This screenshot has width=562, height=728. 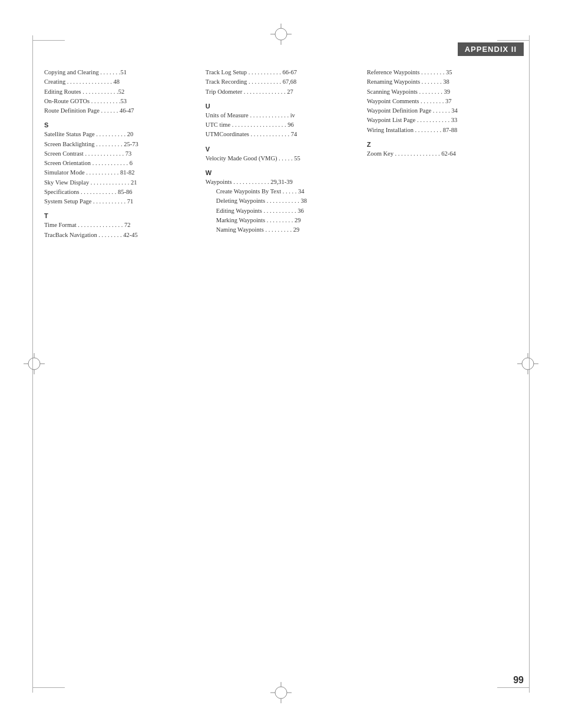 What do you see at coordinates (283, 211) in the screenshot?
I see `entry-editing-waypoints: Editing Waypoints . . . . . . . . . . . …` at bounding box center [283, 211].